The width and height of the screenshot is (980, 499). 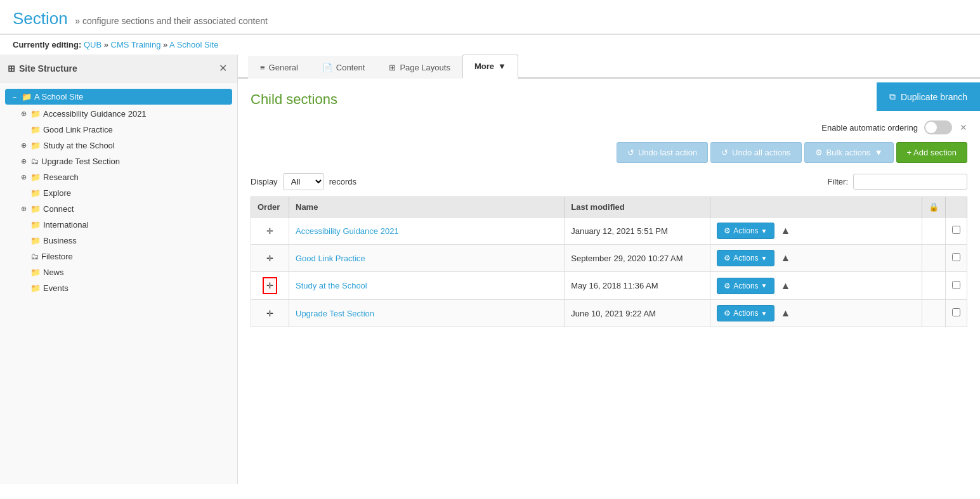 I want to click on drag-handle-1: ✛, so click(x=270, y=259).